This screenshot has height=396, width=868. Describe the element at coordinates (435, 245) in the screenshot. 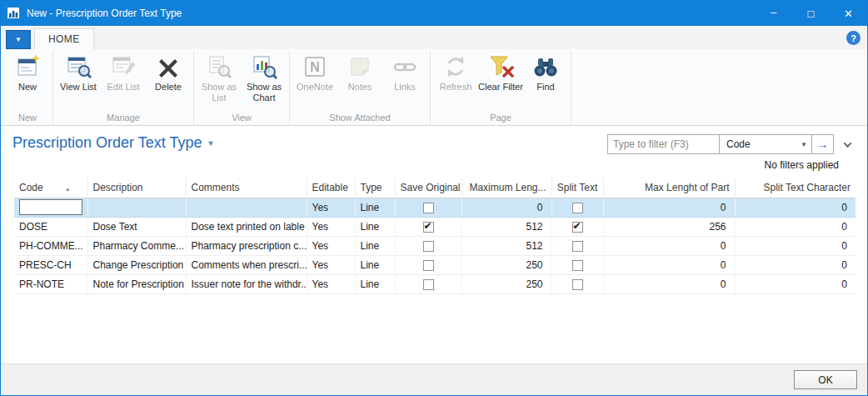

I see `table-row: PH-COMME... Pharmacy Comme... Pharmacy p…` at that location.